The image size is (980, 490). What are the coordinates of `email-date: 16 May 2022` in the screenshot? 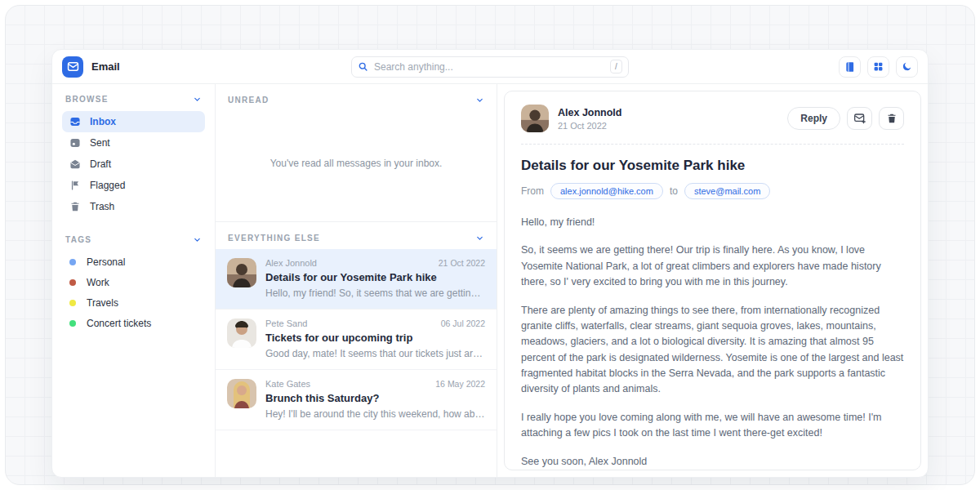 It's located at (461, 384).